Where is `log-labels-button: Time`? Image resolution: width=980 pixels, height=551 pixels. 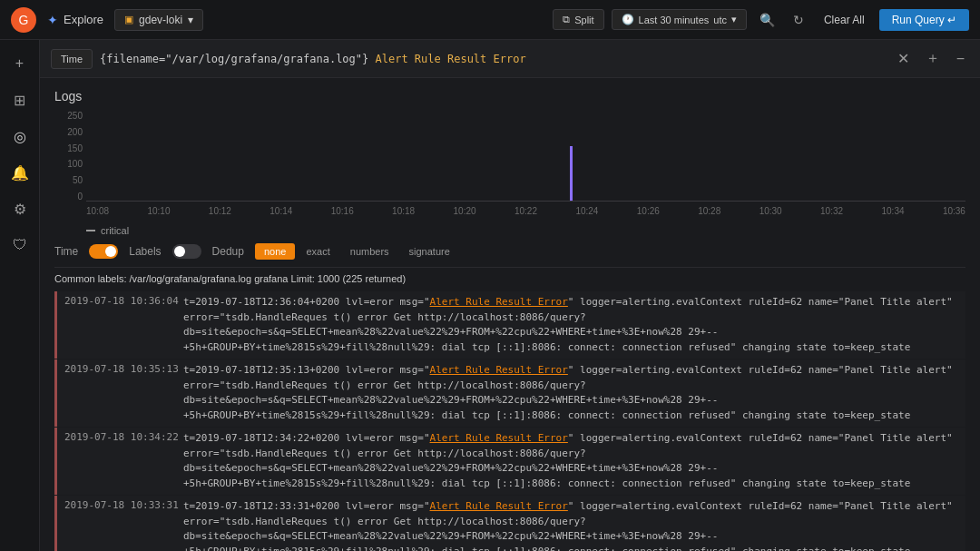 log-labels-button: Time is located at coordinates (72, 59).